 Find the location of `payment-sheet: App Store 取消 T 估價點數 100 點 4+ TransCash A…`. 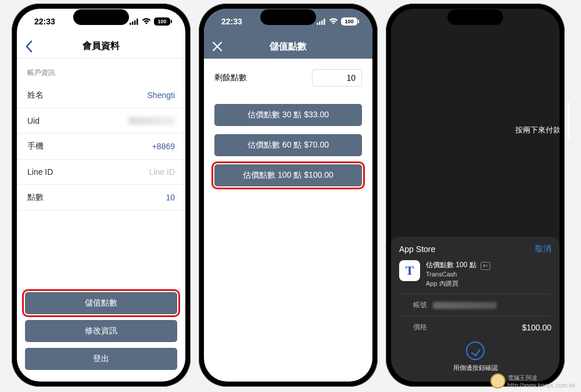

payment-sheet: App Store 取消 T 估價點數 100 點 4+ TransCash A… is located at coordinates (475, 309).